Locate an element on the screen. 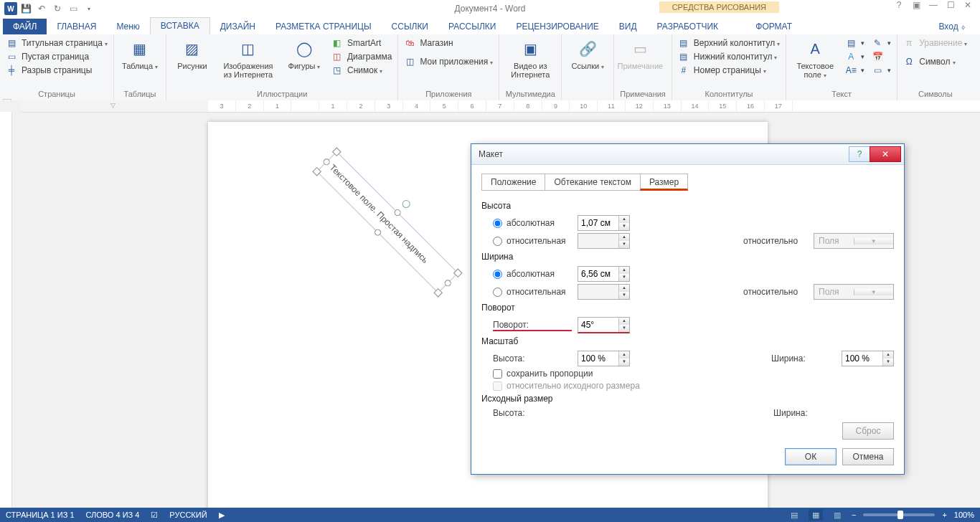 This screenshot has width=980, height=522. tab-position: Положение is located at coordinates (514, 182).